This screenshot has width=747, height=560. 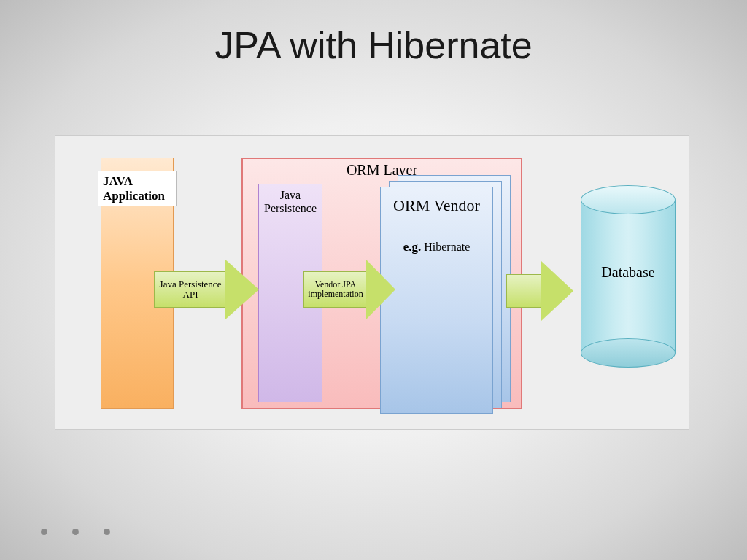 I want to click on orm-vendor-example: e.g. Hibernate, so click(x=436, y=247).